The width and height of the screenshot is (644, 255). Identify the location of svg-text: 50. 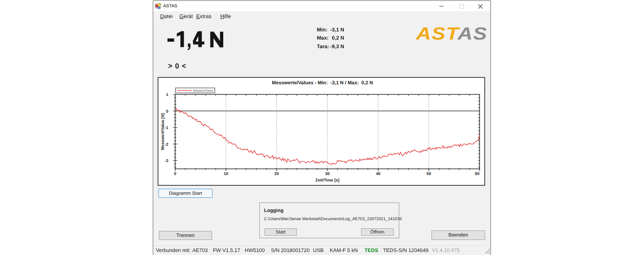
(429, 174).